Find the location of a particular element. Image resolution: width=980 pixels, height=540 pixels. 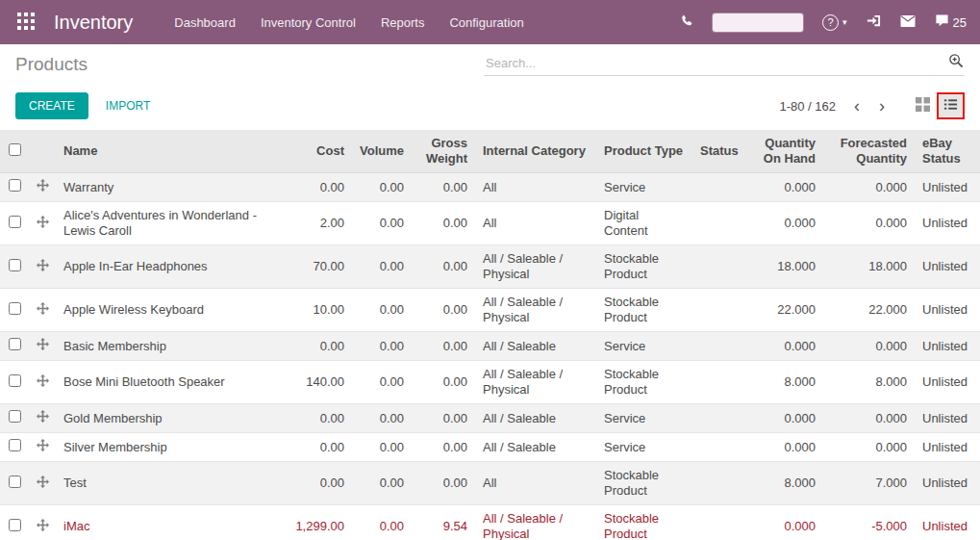

product-name-cell: Alice's Adventures in Wonderland - Lewis… is located at coordinates (171, 223).